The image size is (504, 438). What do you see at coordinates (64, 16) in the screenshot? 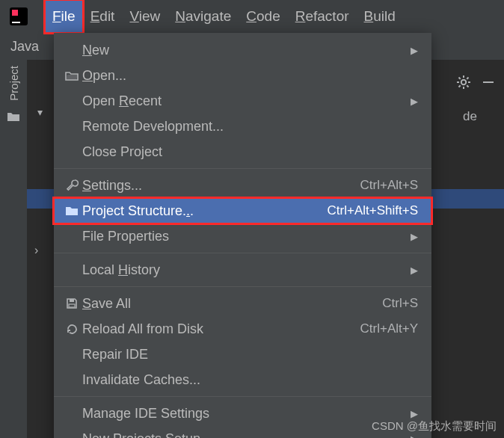
I see `menubar-item-file: File` at bounding box center [64, 16].